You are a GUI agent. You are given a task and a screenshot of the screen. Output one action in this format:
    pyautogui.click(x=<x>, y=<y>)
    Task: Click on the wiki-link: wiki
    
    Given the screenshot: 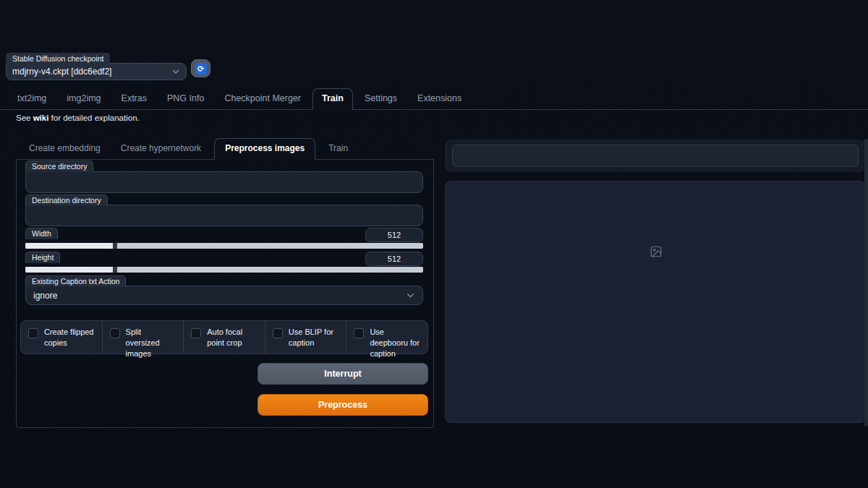 What is the action you would take?
    pyautogui.click(x=41, y=118)
    